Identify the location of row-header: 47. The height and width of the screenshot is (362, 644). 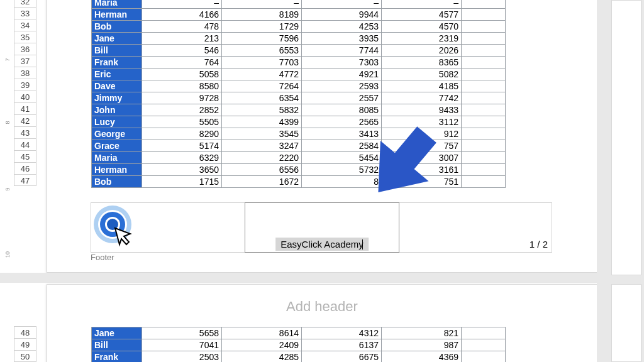
(25, 180).